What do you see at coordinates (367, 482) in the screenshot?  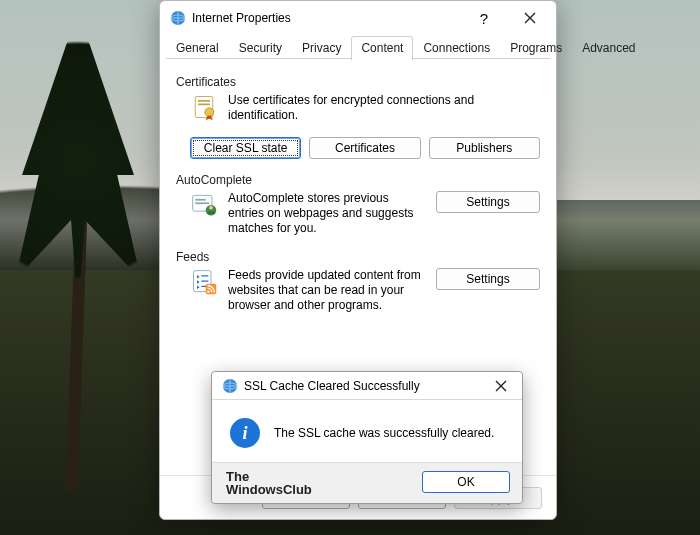 I see `msg-footer: The WindowsClub OK` at bounding box center [367, 482].